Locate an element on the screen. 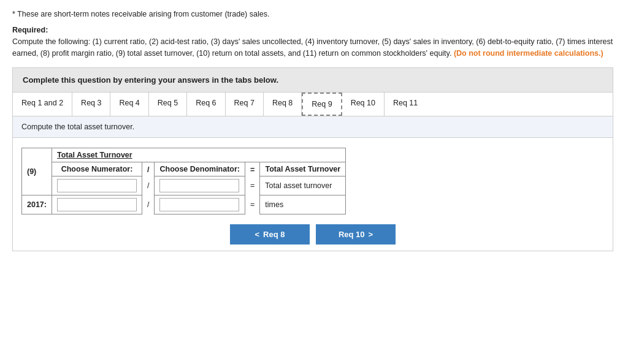  tab-req6: Req 6 is located at coordinates (206, 104).